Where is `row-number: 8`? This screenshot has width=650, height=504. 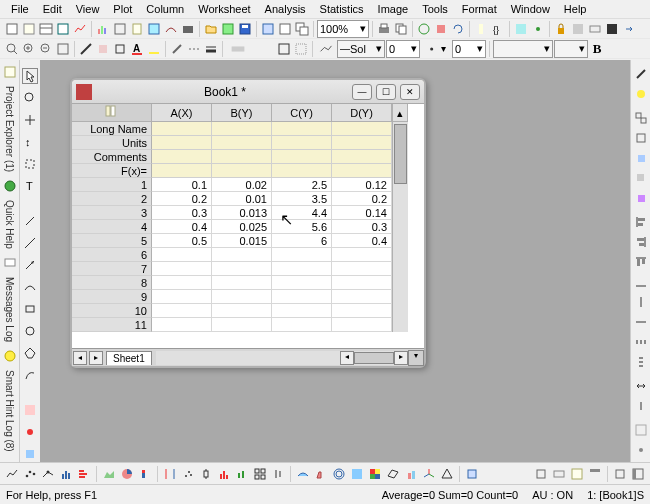
row-number: 8 is located at coordinates (112, 283).